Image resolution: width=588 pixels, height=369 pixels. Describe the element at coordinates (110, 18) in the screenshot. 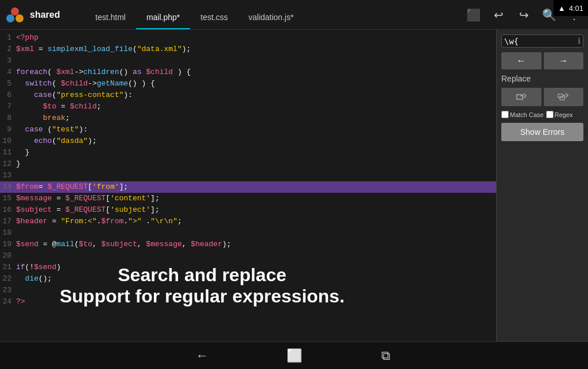

I see `tab-test-html: test.html` at that location.